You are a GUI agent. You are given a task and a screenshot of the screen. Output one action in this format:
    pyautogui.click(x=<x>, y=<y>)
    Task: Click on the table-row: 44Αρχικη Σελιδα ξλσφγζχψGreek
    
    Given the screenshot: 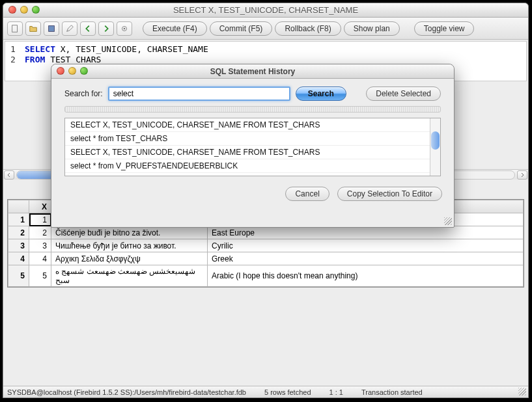 What is the action you would take?
    pyautogui.click(x=266, y=259)
    